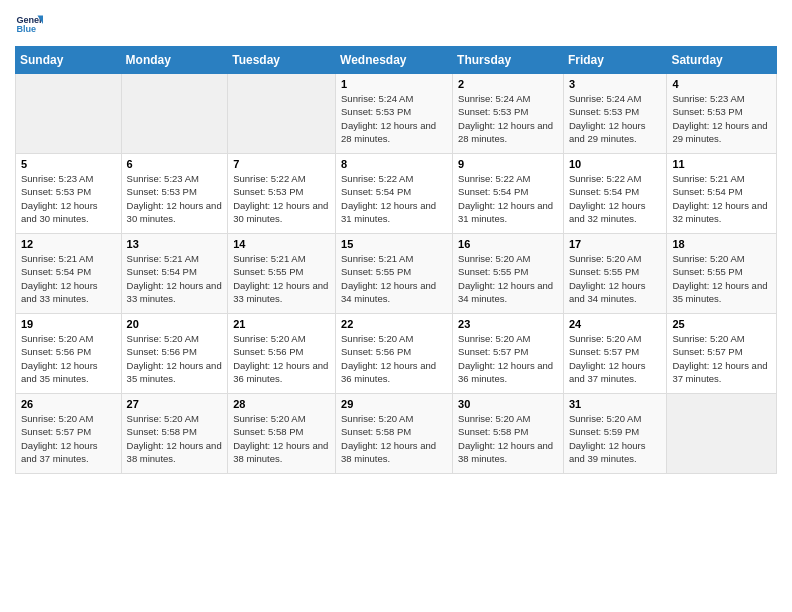 The height and width of the screenshot is (612, 792). What do you see at coordinates (68, 404) in the screenshot?
I see `day-number: 26` at bounding box center [68, 404].